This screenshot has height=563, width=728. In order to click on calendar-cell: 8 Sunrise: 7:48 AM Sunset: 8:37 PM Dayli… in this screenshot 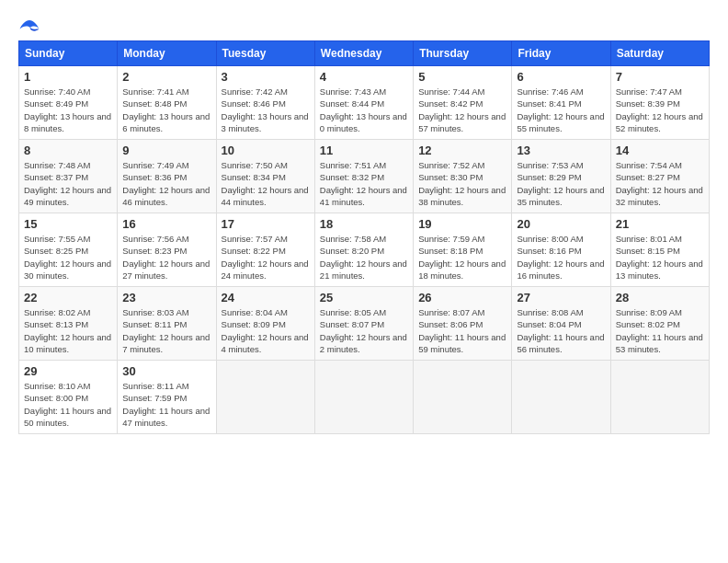, I will do `click(68, 177)`.